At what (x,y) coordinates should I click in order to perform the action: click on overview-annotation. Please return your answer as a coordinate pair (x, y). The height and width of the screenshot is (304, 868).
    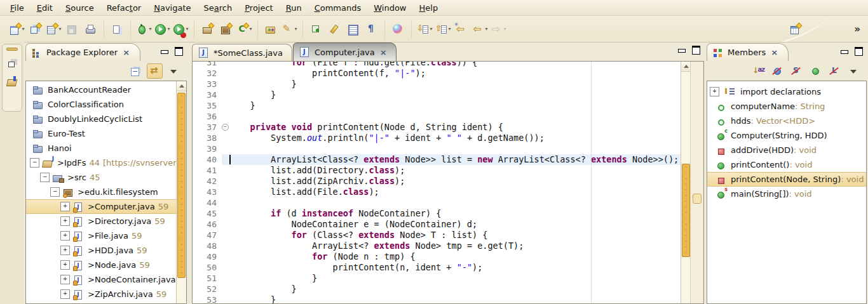
    Looking at the image, I should click on (697, 199).